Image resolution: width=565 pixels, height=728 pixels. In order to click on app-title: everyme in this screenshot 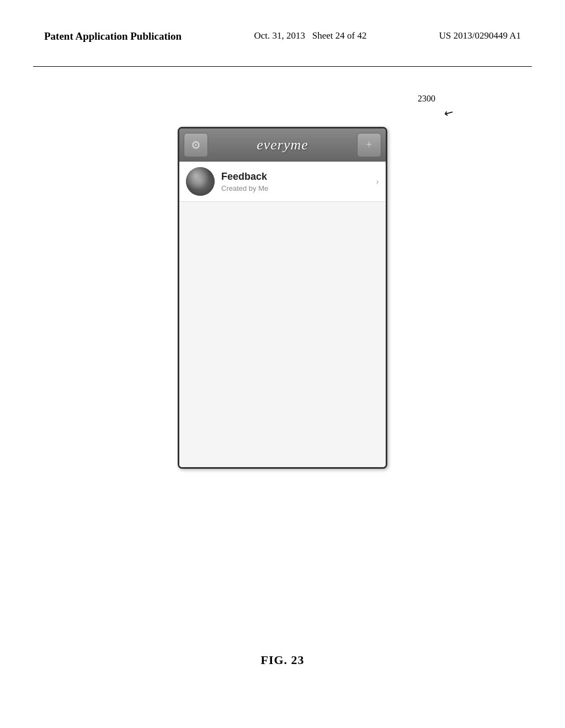, I will do `click(282, 145)`.